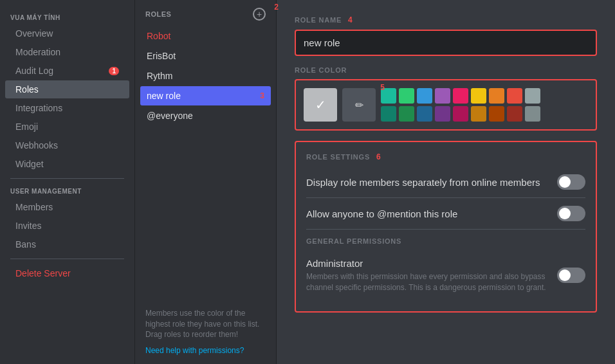 This screenshot has width=615, height=364. Describe the element at coordinates (350, 20) in the screenshot. I see `role-name-badge-4: 4` at that location.